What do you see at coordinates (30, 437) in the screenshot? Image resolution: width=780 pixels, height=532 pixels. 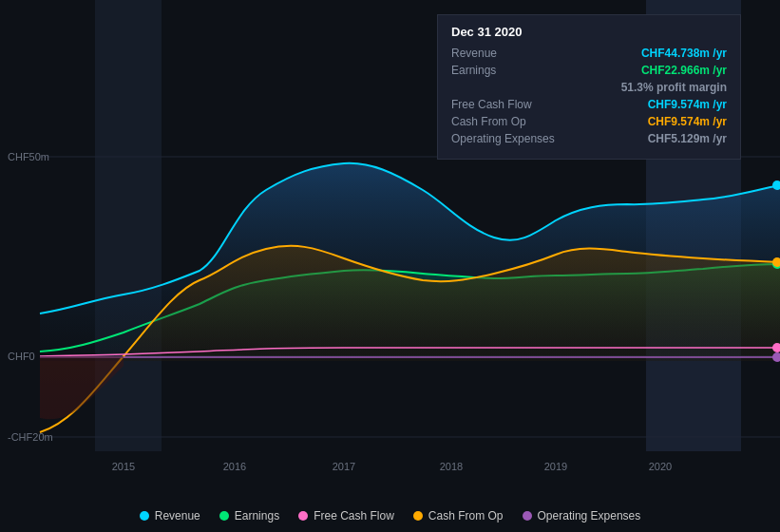 I see `y-label-neg20m: -CHF20m` at bounding box center [30, 437].